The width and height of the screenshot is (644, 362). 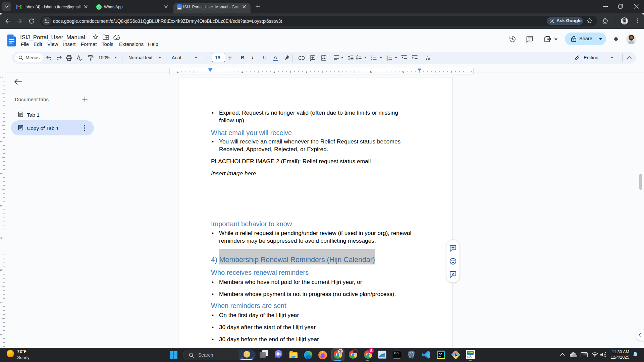 I want to click on svg-text: PC, so click(x=441, y=354).